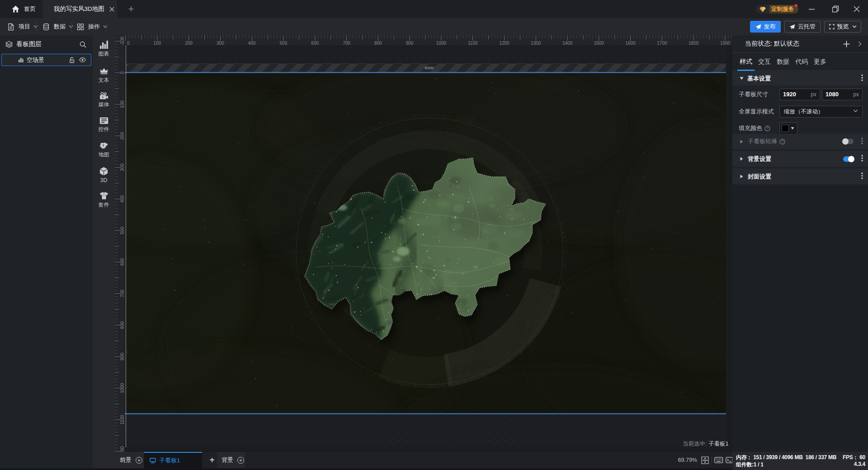 The height and width of the screenshot is (470, 868). Describe the element at coordinates (122, 41) in the screenshot. I see `svg-text: -100` at that location.